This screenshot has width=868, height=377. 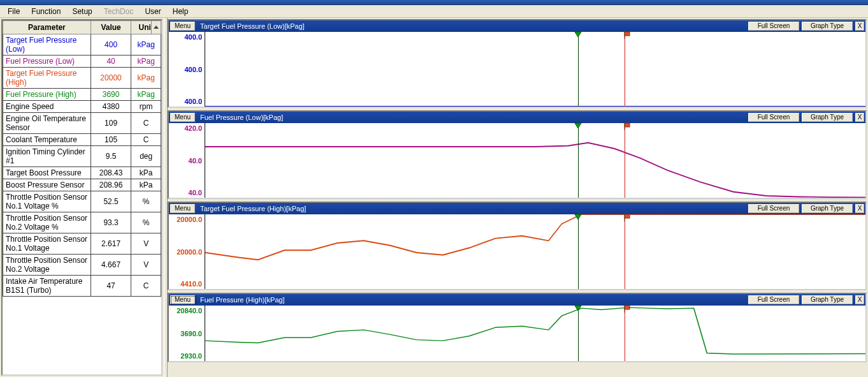 What do you see at coordinates (47, 28) in the screenshot?
I see `header-parameter: Parameter` at bounding box center [47, 28].